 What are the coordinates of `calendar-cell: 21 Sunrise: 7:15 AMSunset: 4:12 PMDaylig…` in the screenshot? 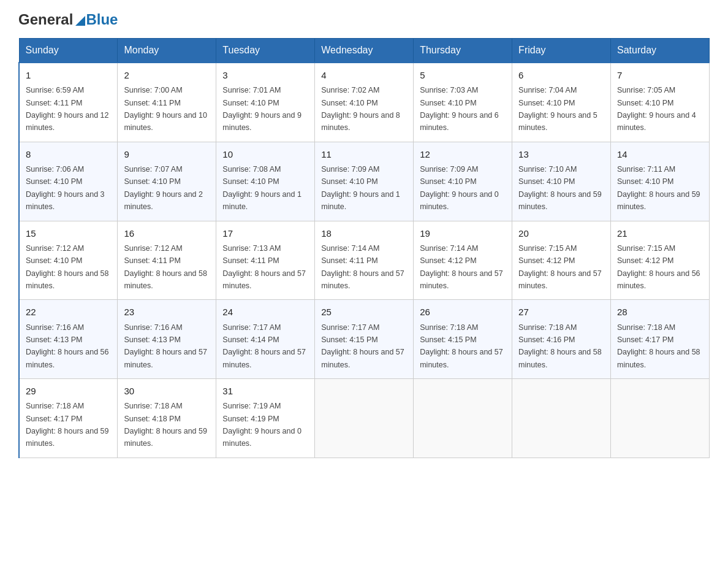 It's located at (661, 260).